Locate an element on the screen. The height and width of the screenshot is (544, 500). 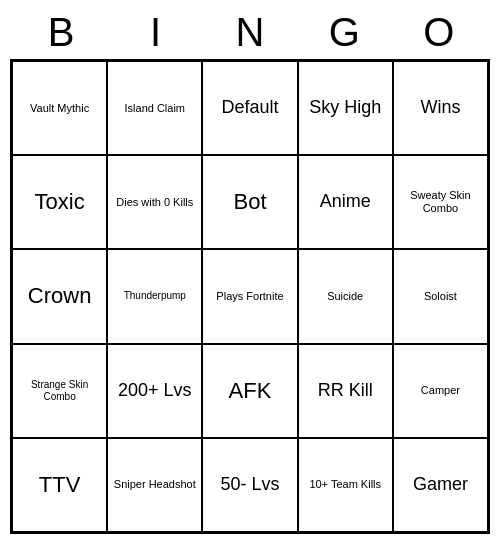
letter-g: G is located at coordinates (344, 32).